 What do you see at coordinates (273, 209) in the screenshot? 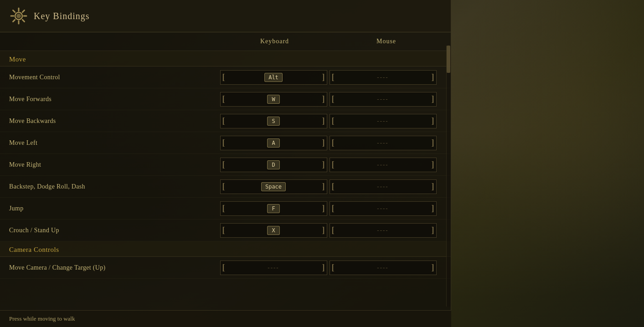
I see `keyboard-binding-jump: F` at bounding box center [273, 209].